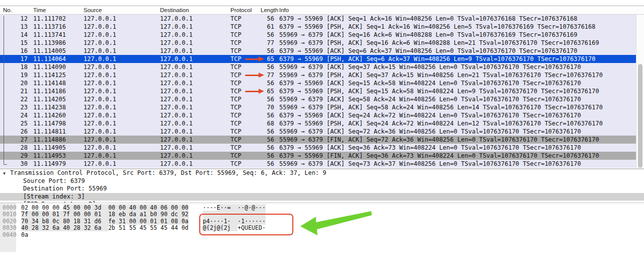 The height and width of the screenshot is (256, 644). I want to click on packet-row: 1911.114125127.0.0.1127.0.0.1TCP7755969 …, so click(318, 75).